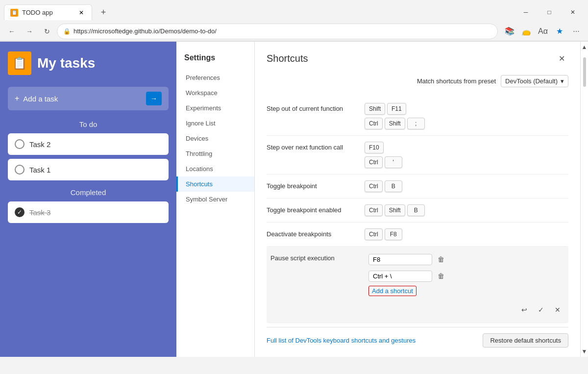 The image size is (588, 374). I want to click on completed-task-item: ✓ Task 3, so click(88, 212).